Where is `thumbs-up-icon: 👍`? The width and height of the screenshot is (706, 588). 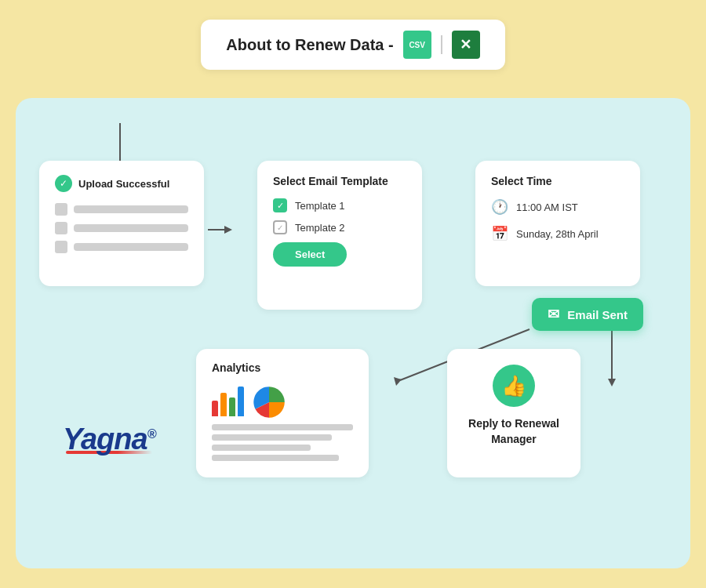
thumbs-up-icon: 👍 is located at coordinates (514, 386).